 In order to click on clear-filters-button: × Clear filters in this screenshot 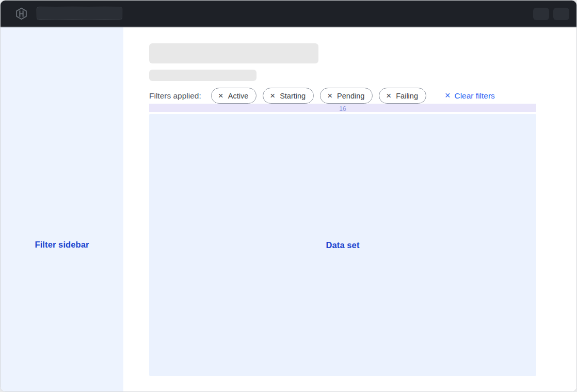, I will do `click(470, 96)`.